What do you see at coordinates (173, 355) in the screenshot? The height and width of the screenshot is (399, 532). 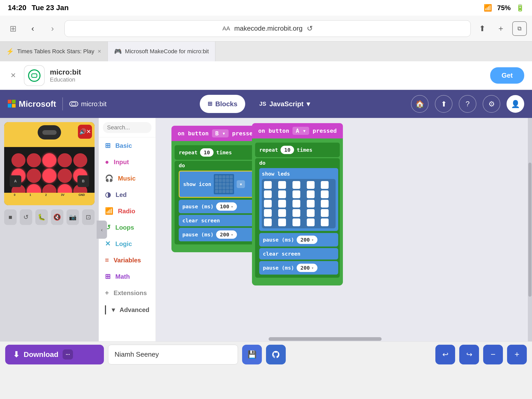 I see `project-name-input` at bounding box center [173, 355].